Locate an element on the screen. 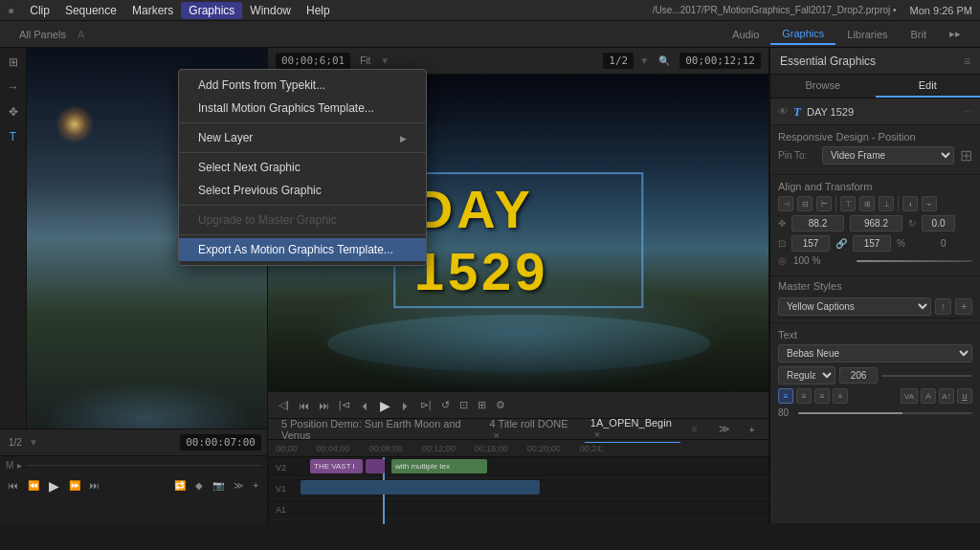  layer-visibility-icon: 👁 is located at coordinates (783, 111).